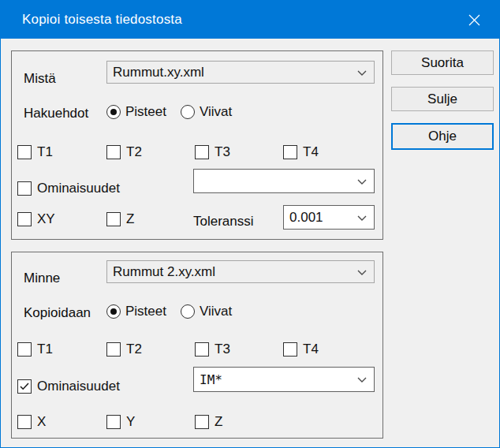 Image resolution: width=500 pixels, height=448 pixels. What do you see at coordinates (159, 73) in the screenshot?
I see `source-file-value: Rummut.xy.xml` at bounding box center [159, 73].